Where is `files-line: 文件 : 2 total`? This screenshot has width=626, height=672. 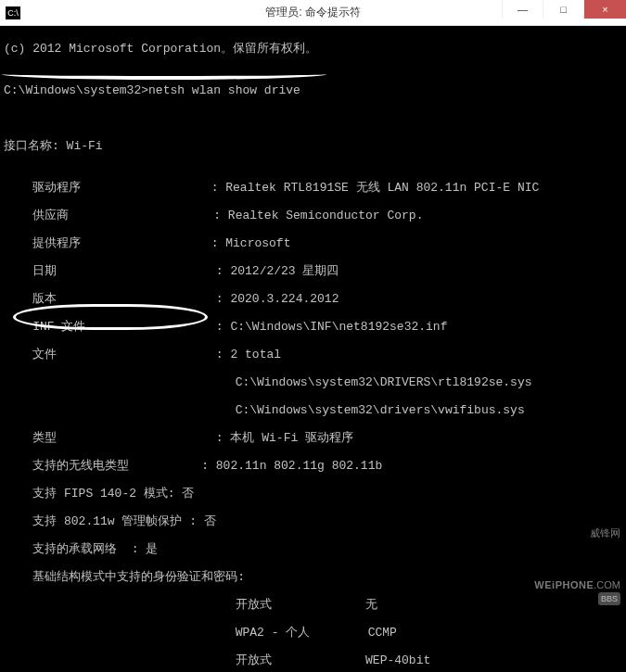
files-line: 文件 : 2 total is located at coordinates (313, 354).